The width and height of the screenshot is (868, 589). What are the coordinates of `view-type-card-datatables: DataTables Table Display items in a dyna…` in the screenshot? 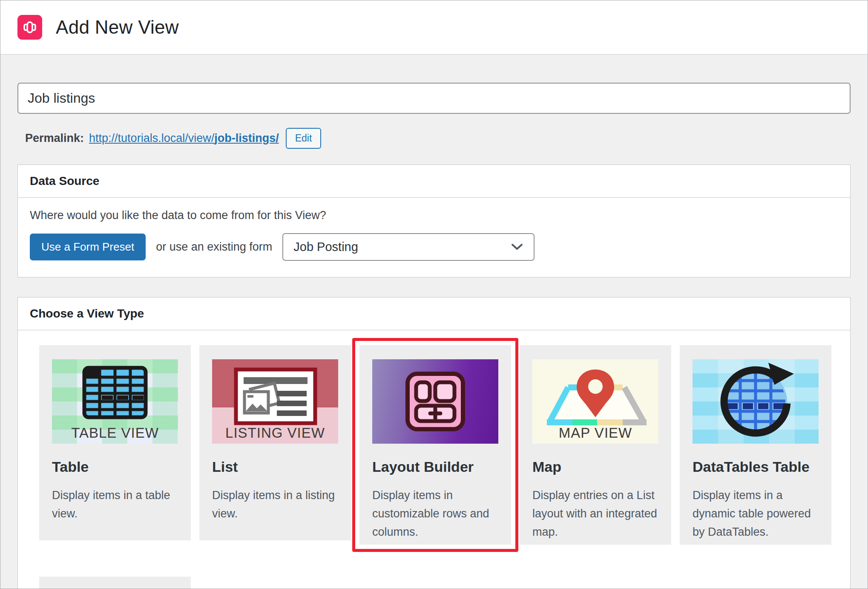 It's located at (756, 445).